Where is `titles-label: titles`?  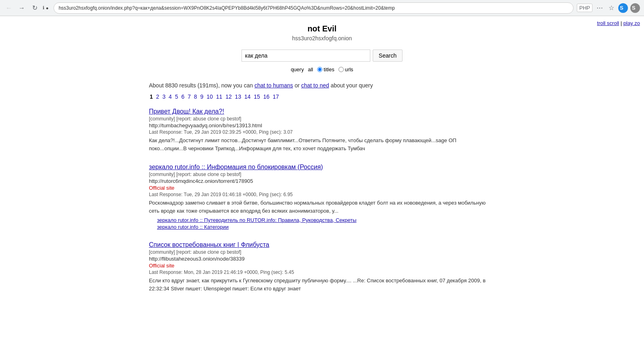
titles-label: titles is located at coordinates (329, 69).